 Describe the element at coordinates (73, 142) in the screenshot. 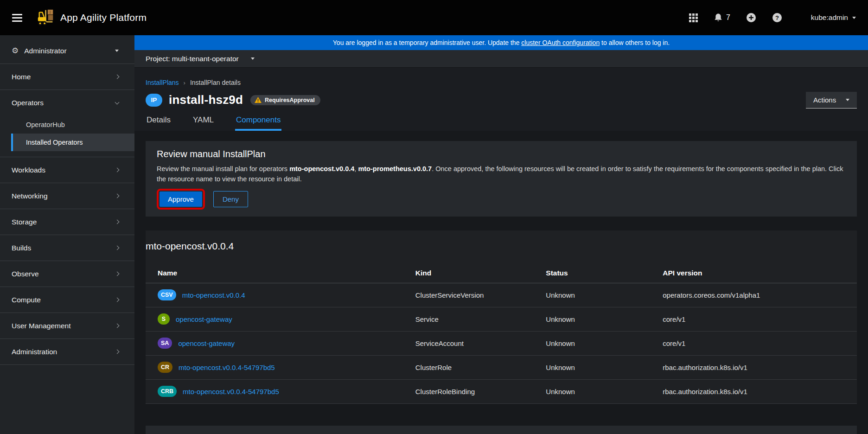

I see `sidebar-item-installed-operators: Installed Operators` at that location.